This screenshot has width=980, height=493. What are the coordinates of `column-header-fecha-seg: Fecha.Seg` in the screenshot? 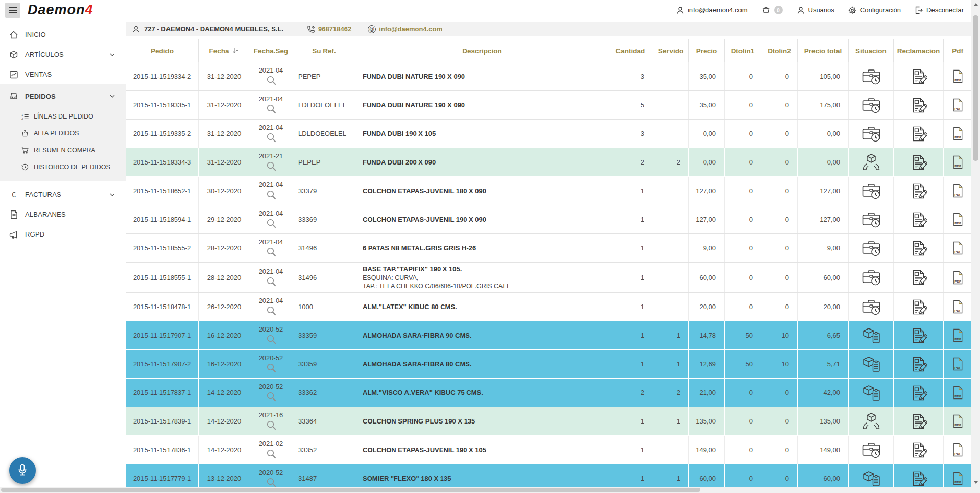 It's located at (271, 51).